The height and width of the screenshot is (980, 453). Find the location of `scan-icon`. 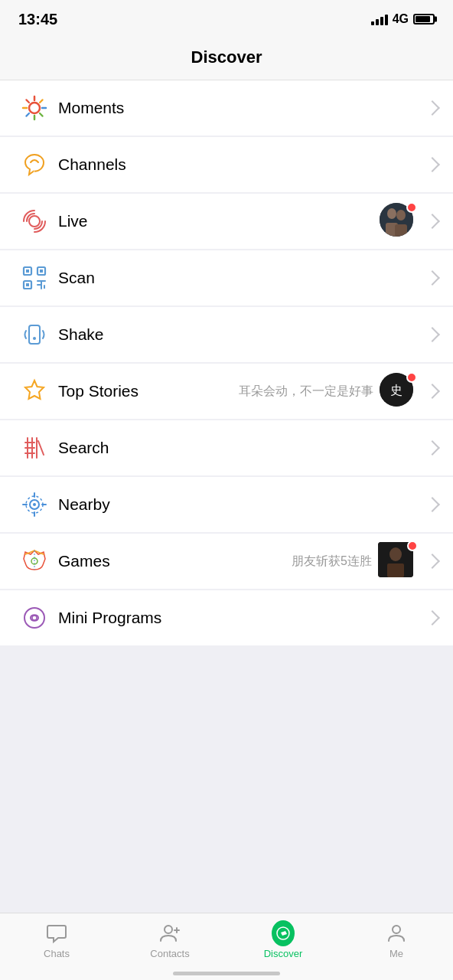

scan-icon is located at coordinates (34, 278).